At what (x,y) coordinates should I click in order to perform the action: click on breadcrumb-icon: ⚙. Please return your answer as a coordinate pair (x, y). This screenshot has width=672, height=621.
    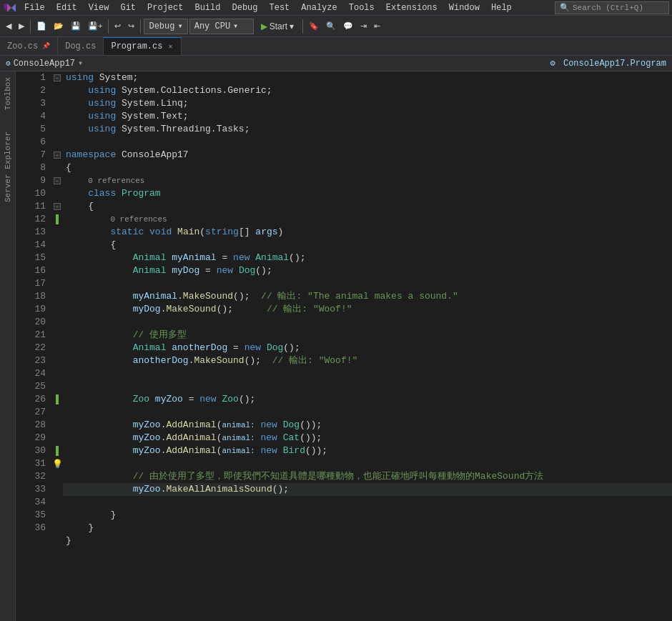
    Looking at the image, I should click on (9, 63).